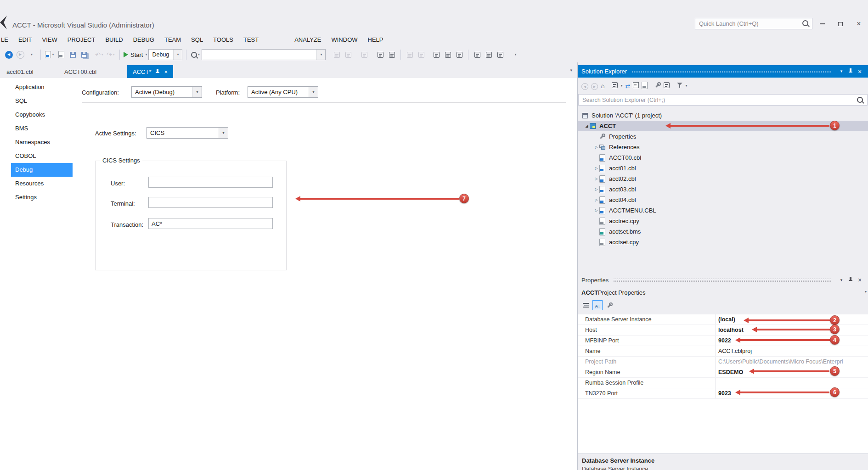 The width and height of the screenshot is (868, 470). What do you see at coordinates (723, 280) in the screenshot?
I see `properties-panel-header: Properties` at bounding box center [723, 280].